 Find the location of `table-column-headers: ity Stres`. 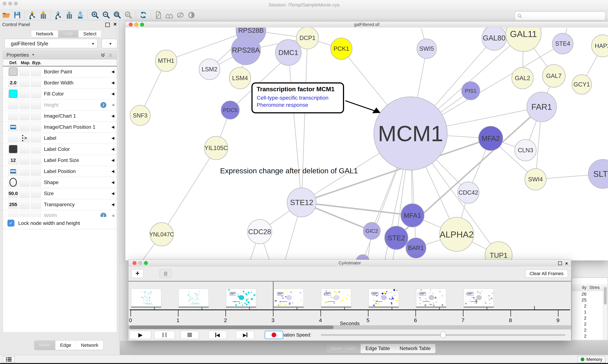

table-column-headers: ity Stres is located at coordinates (587, 288).